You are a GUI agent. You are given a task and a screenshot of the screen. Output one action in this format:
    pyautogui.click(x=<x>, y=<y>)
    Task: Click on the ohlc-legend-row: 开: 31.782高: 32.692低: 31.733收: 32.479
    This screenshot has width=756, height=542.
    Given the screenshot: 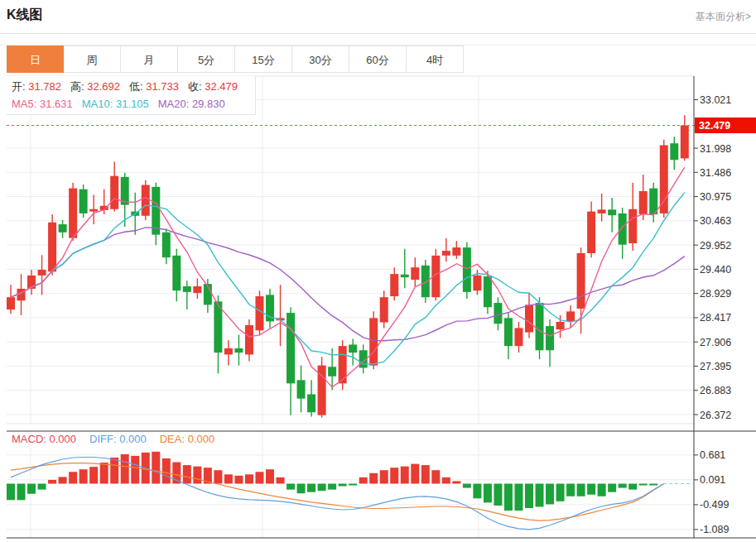 What is the action you would take?
    pyautogui.click(x=133, y=86)
    